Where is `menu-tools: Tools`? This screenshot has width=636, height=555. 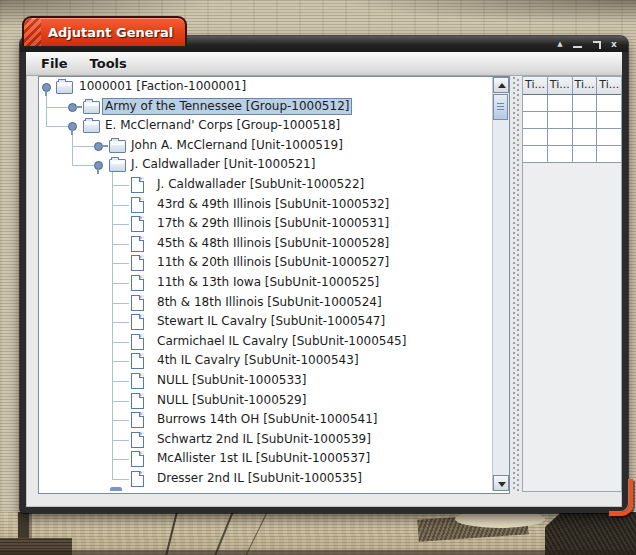
menu-tools: Tools is located at coordinates (108, 64).